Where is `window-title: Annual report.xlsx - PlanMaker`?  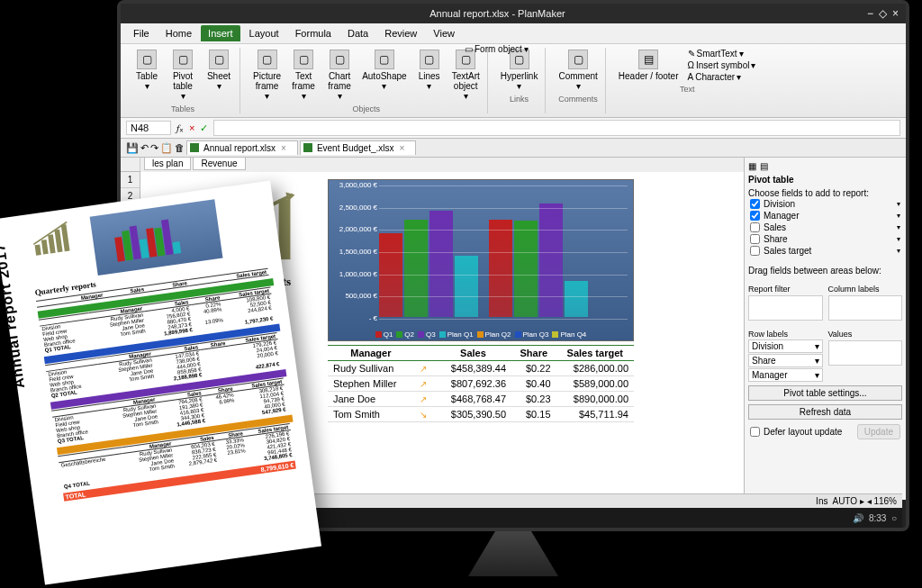 window-title: Annual report.xlsx - PlanMaker is located at coordinates (497, 14).